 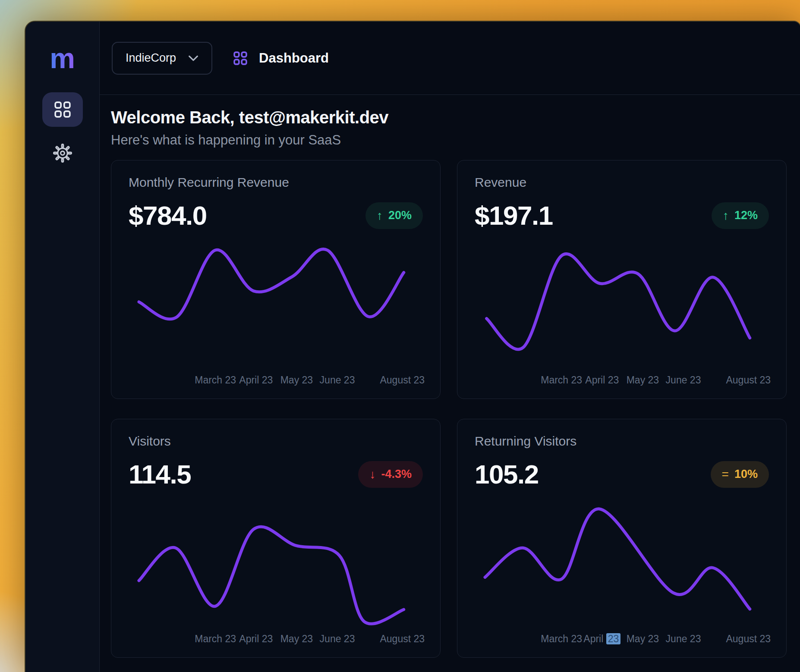 I want to click on selected-text: 23, so click(x=614, y=639).